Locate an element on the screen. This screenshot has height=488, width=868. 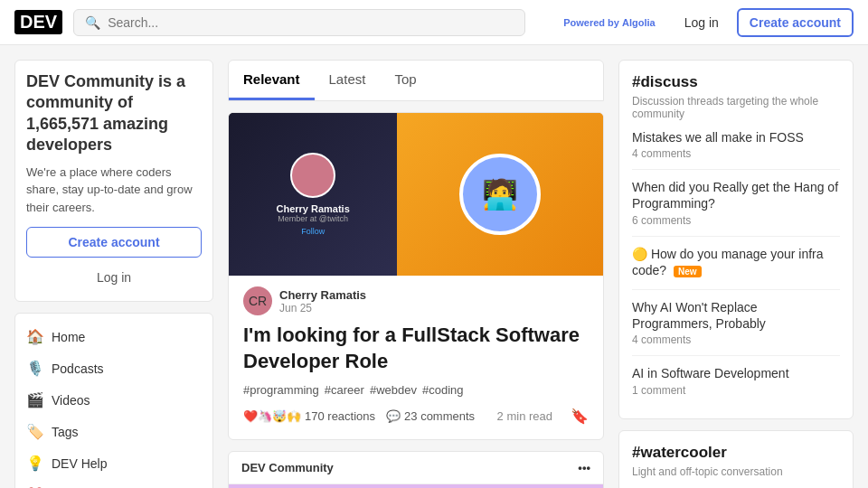
watercooler-section: #watercooler Light and off-topic convers… is located at coordinates (736, 459).